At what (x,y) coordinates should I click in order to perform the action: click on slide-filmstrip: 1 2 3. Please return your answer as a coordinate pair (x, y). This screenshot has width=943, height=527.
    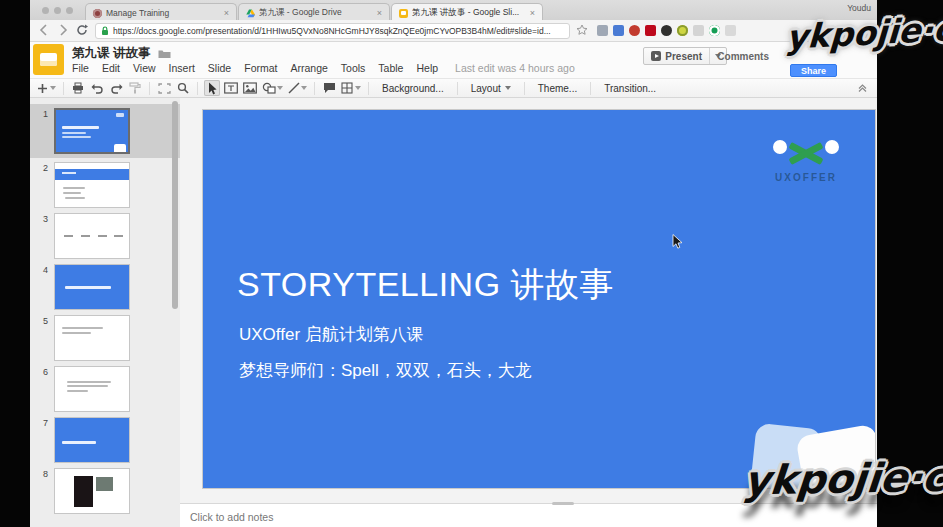
    Looking at the image, I should click on (105, 312).